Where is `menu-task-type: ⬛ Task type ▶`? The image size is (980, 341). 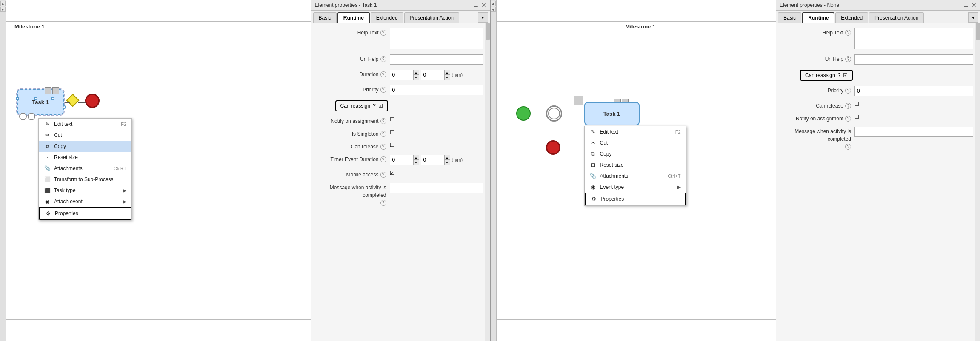
menu-task-type: ⬛ Task type ▶ is located at coordinates (85, 190).